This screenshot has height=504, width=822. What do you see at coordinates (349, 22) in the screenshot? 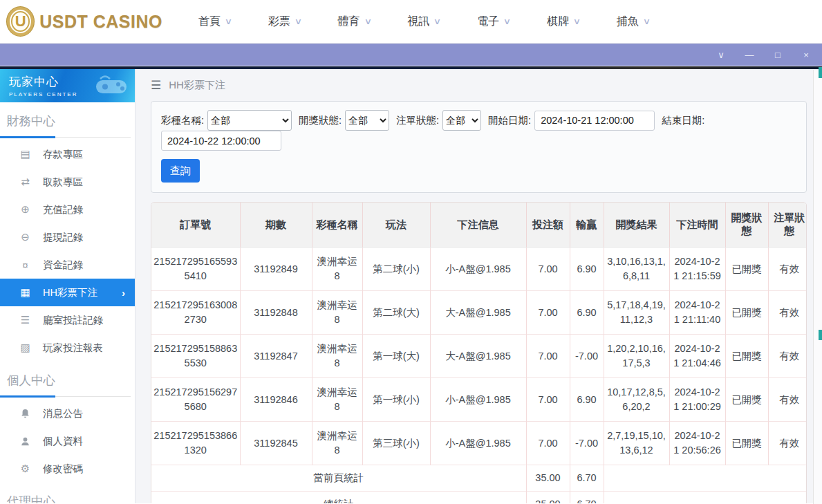
I see `nav-item-label: 體育` at bounding box center [349, 22].